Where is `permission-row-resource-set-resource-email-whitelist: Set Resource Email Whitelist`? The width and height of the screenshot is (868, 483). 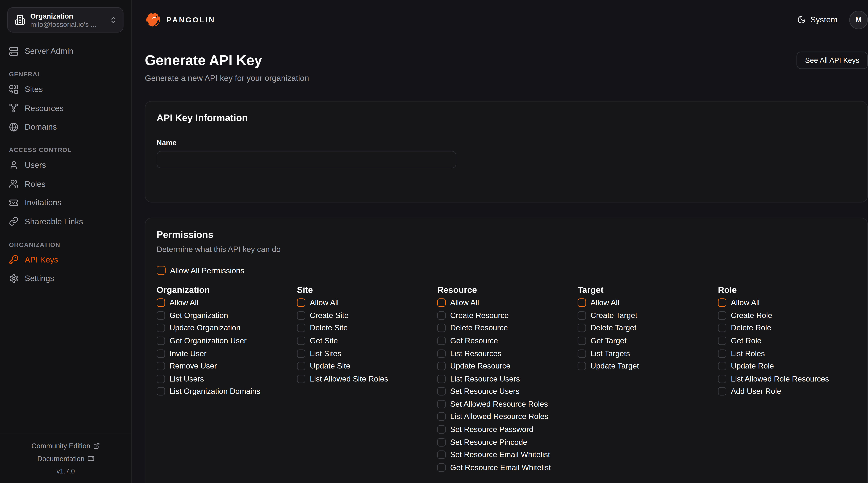 permission-row-resource-set-resource-email-whitelist: Set Resource Email Whitelist is located at coordinates (506, 455).